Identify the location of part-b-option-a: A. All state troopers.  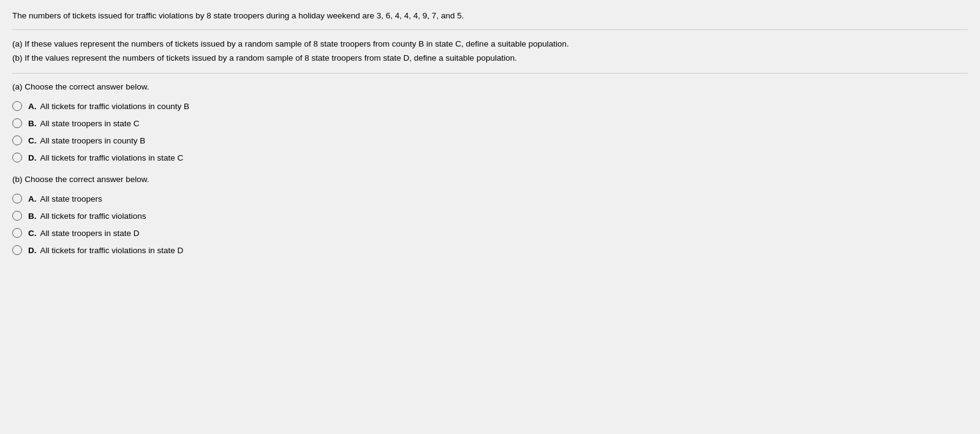
(490, 199).